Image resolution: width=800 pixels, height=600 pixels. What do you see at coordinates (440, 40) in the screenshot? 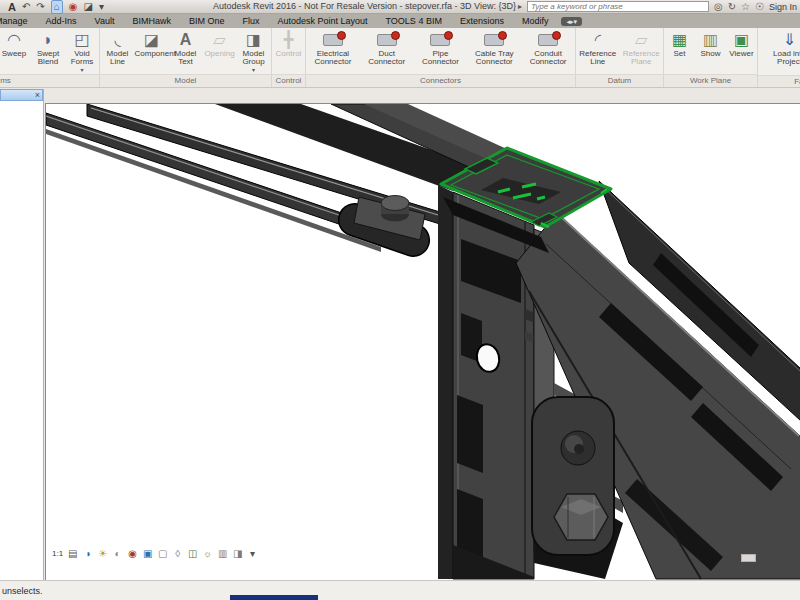
I see `pipe-connector-icon` at bounding box center [440, 40].